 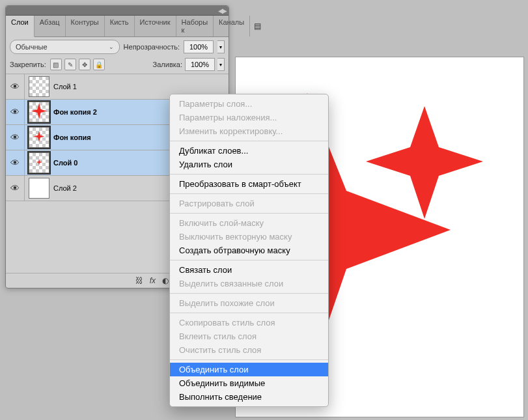 I want to click on menu-item: Выключить векторную маску, so click(x=249, y=237).